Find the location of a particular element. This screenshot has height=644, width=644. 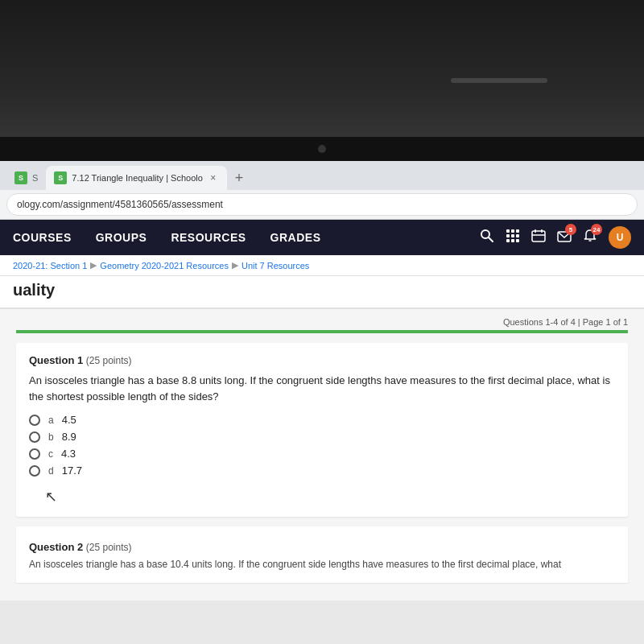

nav-item-grades: GRADES is located at coordinates (296, 237).